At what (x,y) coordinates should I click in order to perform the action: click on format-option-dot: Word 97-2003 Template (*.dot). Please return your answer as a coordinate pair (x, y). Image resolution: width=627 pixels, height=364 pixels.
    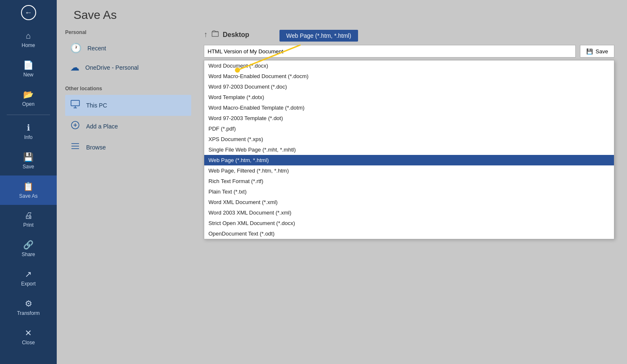
    Looking at the image, I should click on (409, 118).